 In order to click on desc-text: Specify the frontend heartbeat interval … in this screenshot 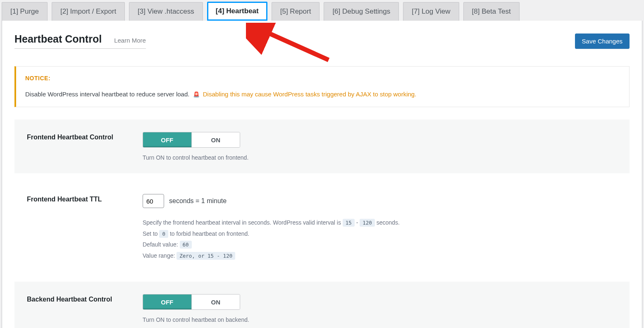, I will do `click(242, 223)`.